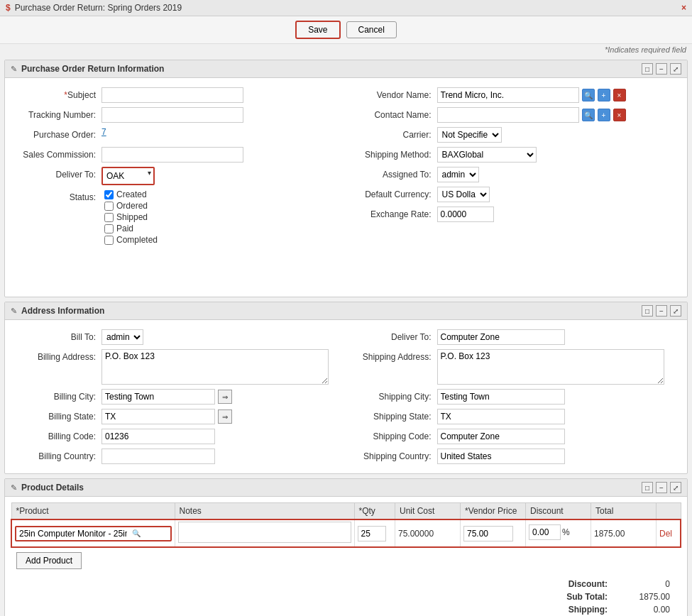  What do you see at coordinates (395, 213) in the screenshot?
I see `exchange-rate-label: Exchange Rate:` at bounding box center [395, 213].